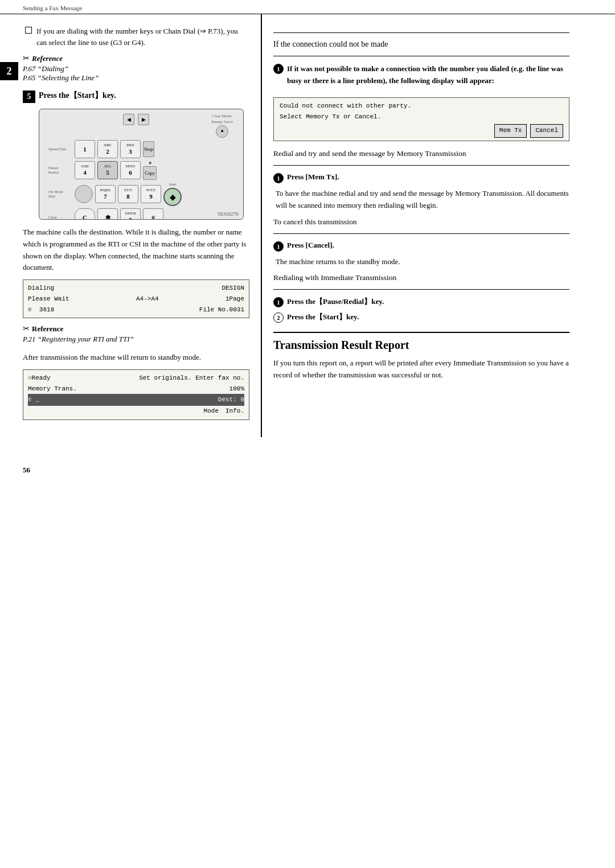  I want to click on ref-head-2: ✂ Reference, so click(136, 329).